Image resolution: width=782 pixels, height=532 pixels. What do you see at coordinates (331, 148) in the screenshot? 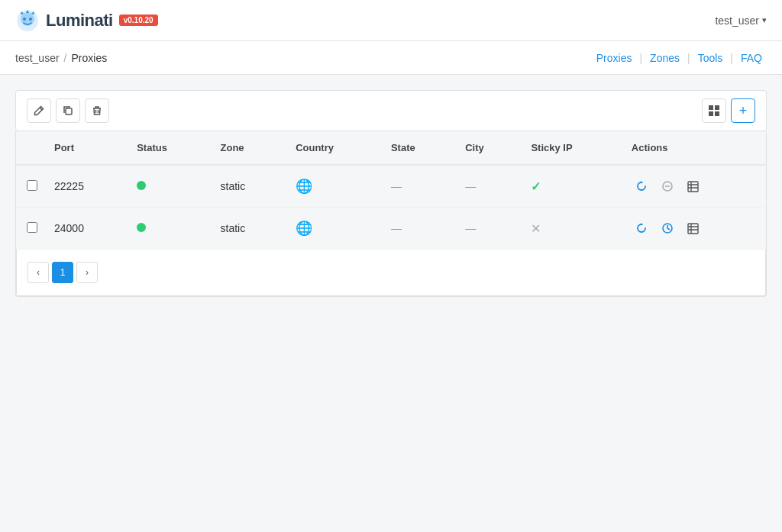
I see `col-country: Country` at bounding box center [331, 148].